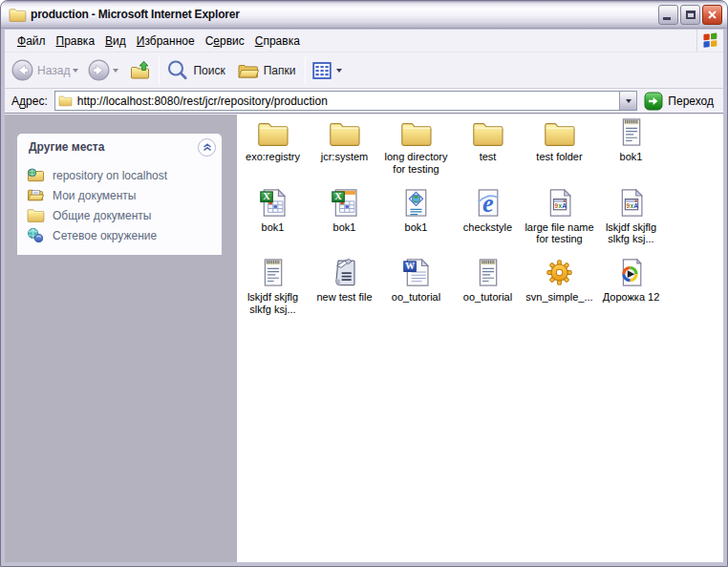 The height and width of the screenshot is (567, 728). I want to click on search-button: Поиск, so click(195, 71).